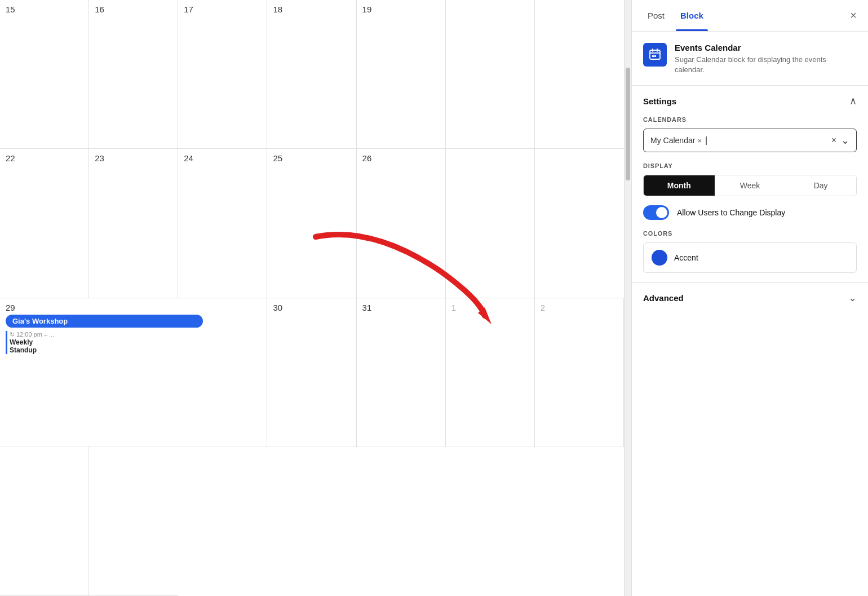 This screenshot has width=868, height=596. I want to click on toggle-row: Allow Users to Change Display, so click(750, 213).